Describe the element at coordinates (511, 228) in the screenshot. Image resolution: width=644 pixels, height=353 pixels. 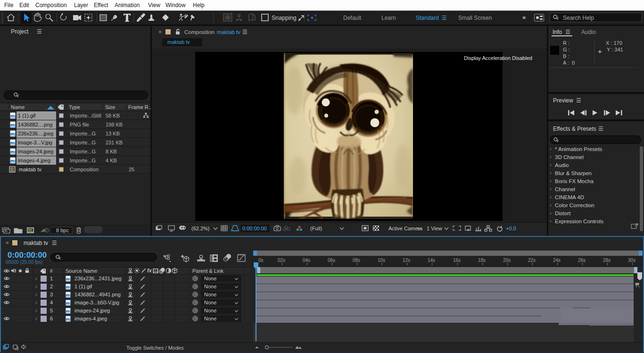
I see `svg-text: +0.0` at that location.